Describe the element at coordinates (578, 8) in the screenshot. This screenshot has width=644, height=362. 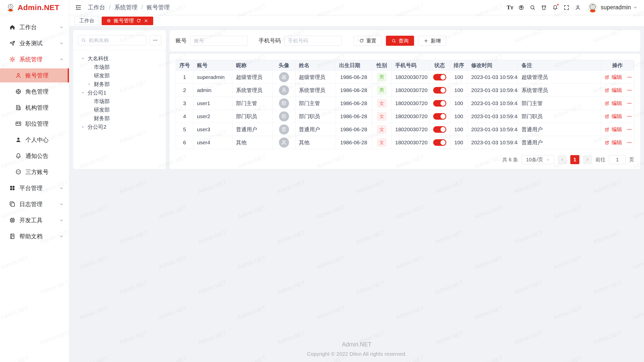
I see `user-icon` at that location.